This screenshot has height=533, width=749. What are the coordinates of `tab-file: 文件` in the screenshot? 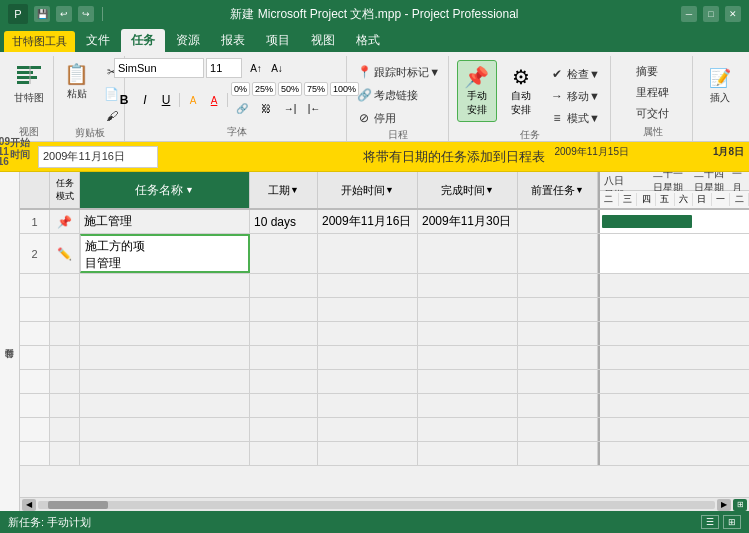 It's located at (98, 40).